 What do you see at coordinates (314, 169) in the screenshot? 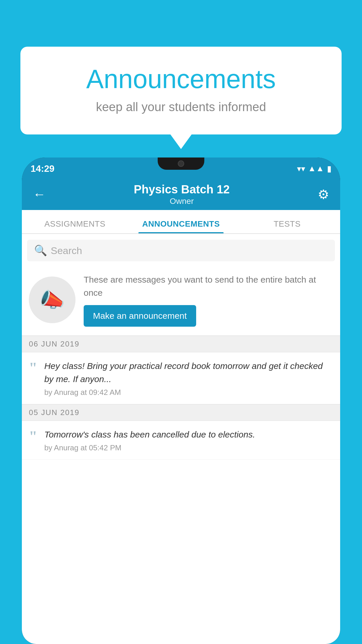
I see `status-icons: ▾▾ ▲▲ ▮` at bounding box center [314, 169].